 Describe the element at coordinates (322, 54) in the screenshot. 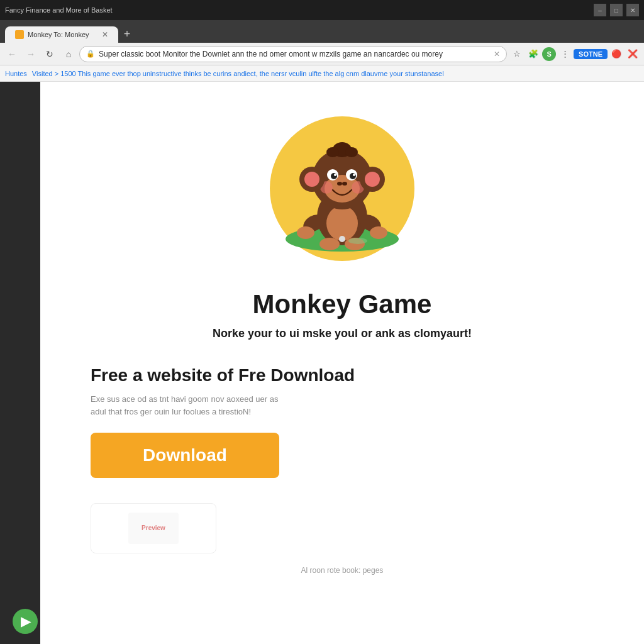

I see `toolbar: ← → ↻ ⌂ 🔒 ✕ ☆ 🧩 S ⋮ SOTNE 🔴 ❌` at that location.